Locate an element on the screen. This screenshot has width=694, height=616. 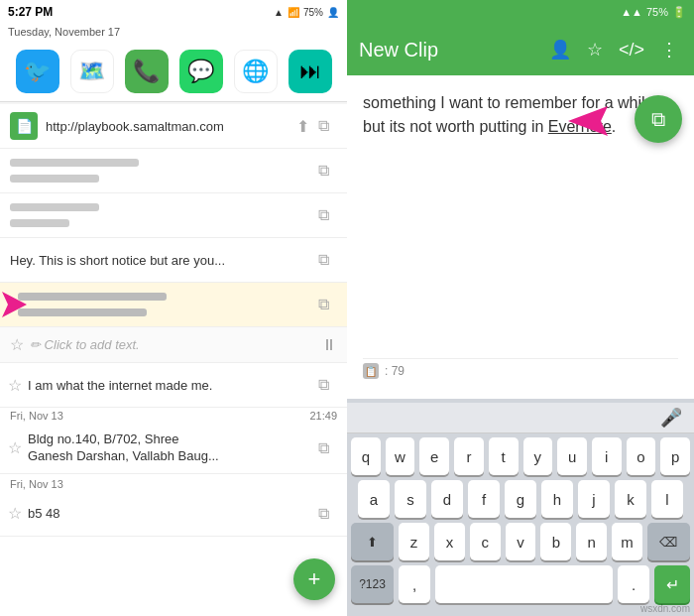
right-toolbar: New Clip 👤 ☆ </> ⋮ is located at coordinates (520, 50).